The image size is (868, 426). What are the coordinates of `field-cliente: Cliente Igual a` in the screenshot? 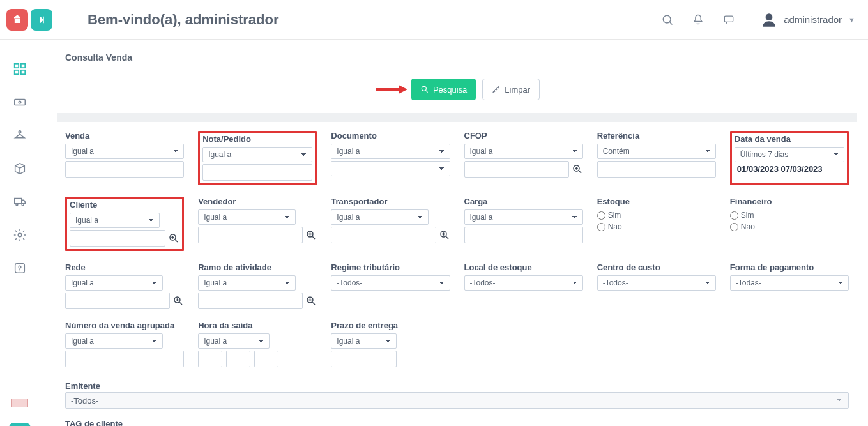 It's located at (125, 224).